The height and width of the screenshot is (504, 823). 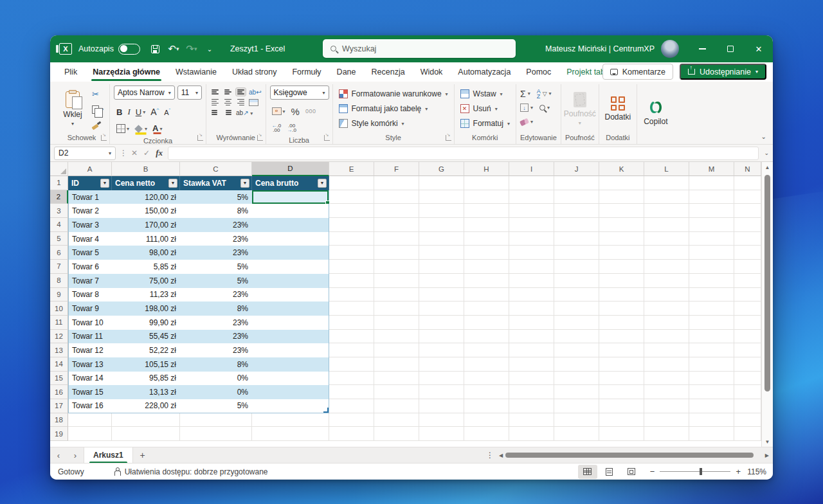 I want to click on cell-D3, so click(x=291, y=211).